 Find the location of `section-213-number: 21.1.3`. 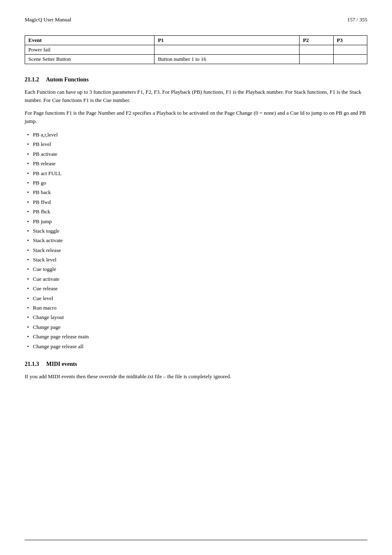

section-213-number: 21.1.3 is located at coordinates (32, 364).